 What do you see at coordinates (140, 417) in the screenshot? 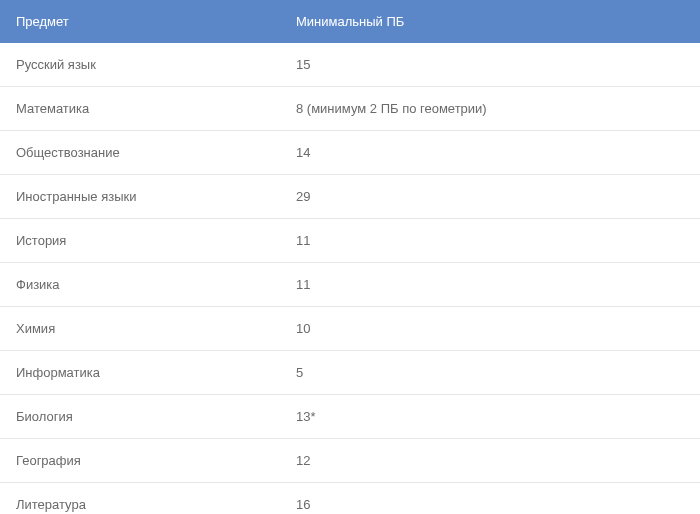
I see `cell-subject: Биология` at bounding box center [140, 417].